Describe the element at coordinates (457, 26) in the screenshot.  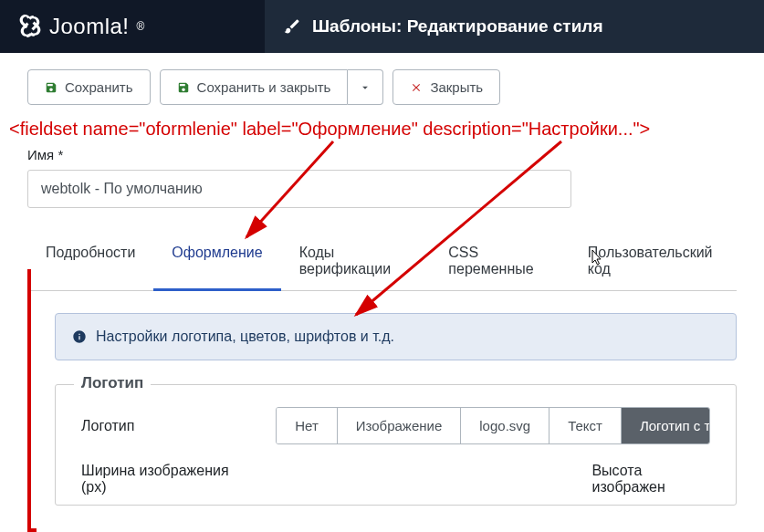
I see `page-title: Шаблоны: Редактирование стиля` at that location.